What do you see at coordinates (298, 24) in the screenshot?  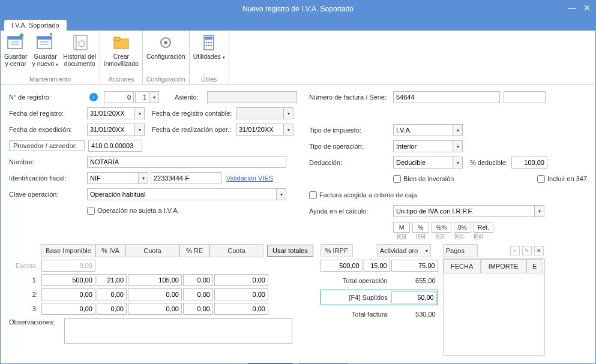 I see `tab-strip: I.V.A. Soportado` at bounding box center [298, 24].